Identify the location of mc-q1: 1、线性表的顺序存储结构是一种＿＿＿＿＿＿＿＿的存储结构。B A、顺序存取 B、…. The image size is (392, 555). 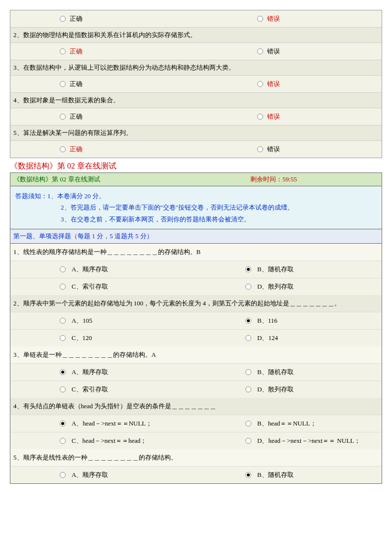
(196, 269).